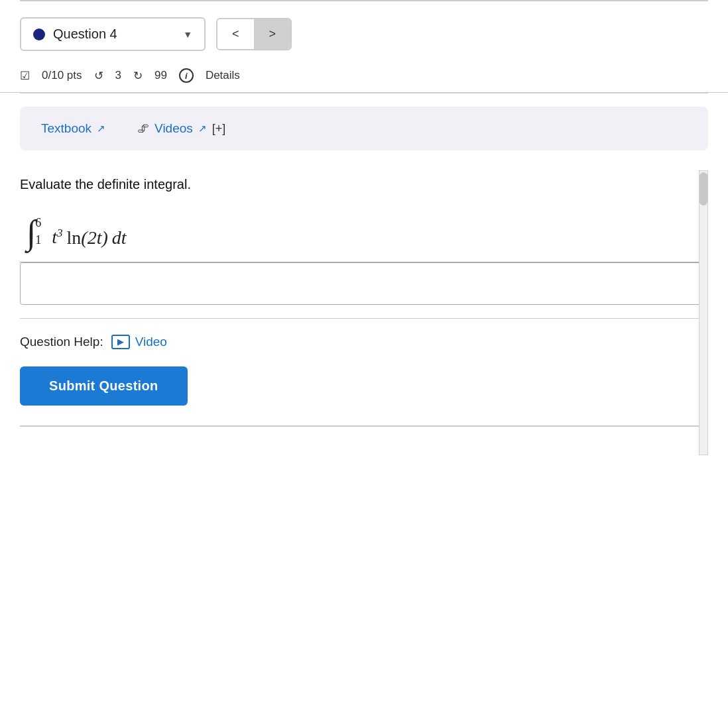 This screenshot has width=728, height=721. I want to click on next-button: >, so click(273, 34).